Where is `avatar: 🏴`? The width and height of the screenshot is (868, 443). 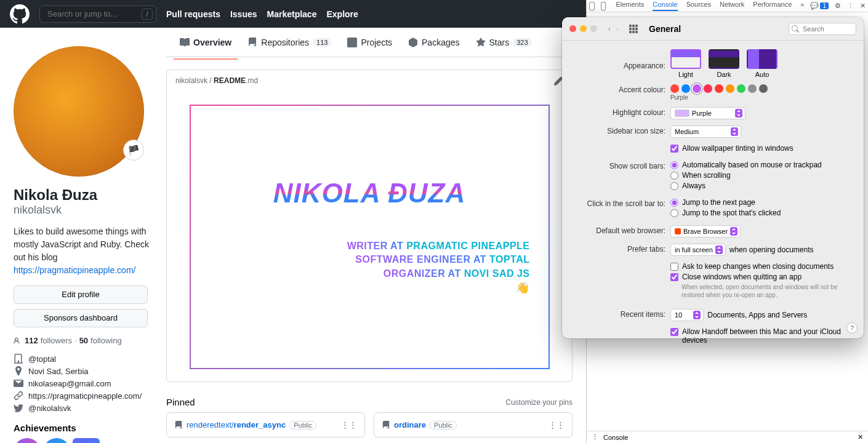
avatar: 🏴 is located at coordinates (79, 111).